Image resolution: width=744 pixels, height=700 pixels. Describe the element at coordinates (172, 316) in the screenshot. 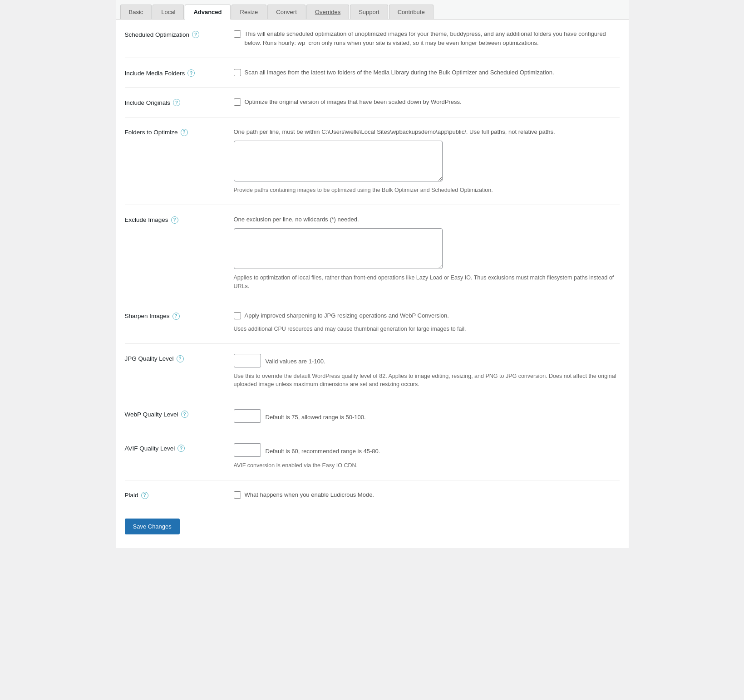

I see `row-label-sharpen-images: Sharpen Images?` at that location.